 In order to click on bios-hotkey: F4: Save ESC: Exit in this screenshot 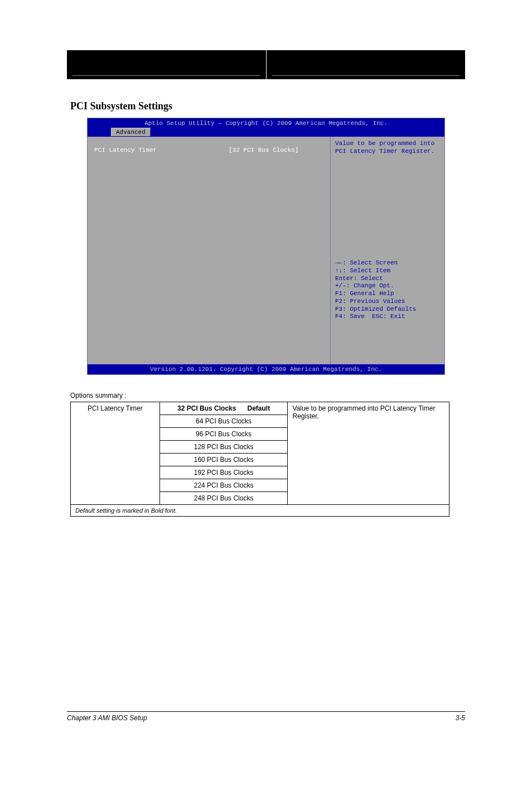, I will do `click(388, 317)`.